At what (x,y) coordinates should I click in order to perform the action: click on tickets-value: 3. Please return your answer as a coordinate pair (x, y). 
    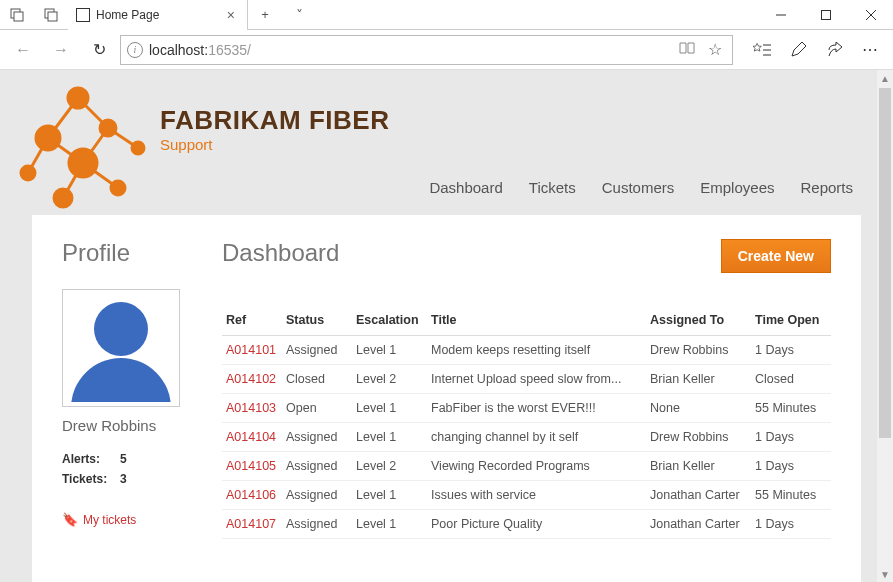
    Looking at the image, I should click on (124, 479).